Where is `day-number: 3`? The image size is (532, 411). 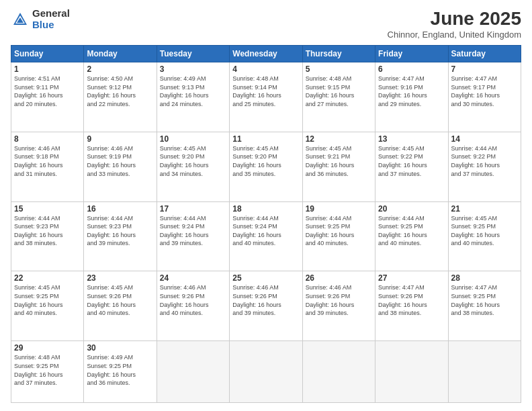
day-number: 3 is located at coordinates (193, 69).